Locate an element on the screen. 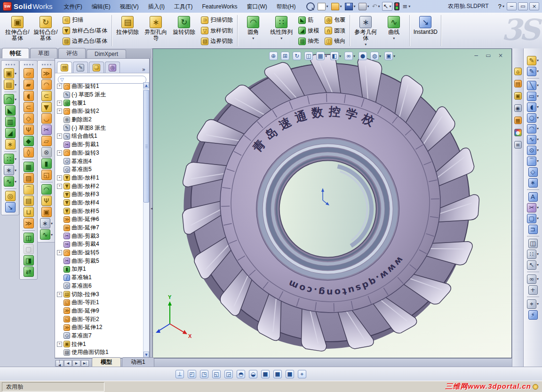 The height and width of the screenshot is (392, 542). sketch-fillet-button: ⌒▾ is located at coordinates (533, 161).